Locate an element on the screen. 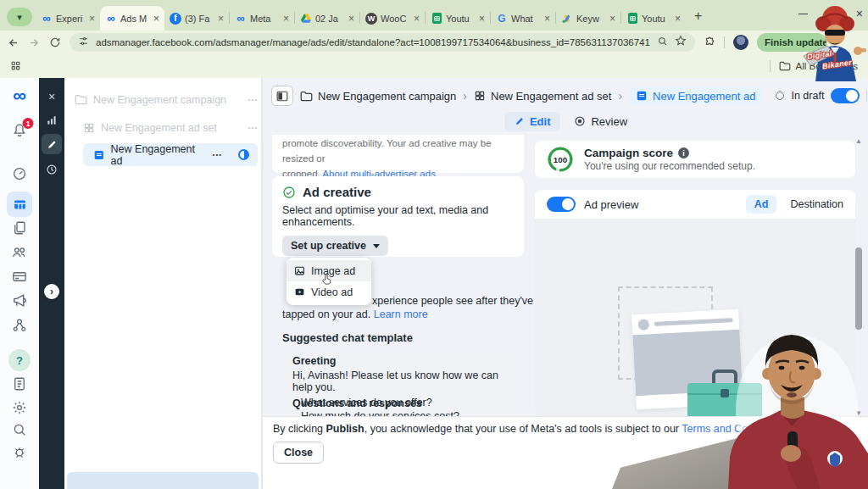  review-eye-icon is located at coordinates (580, 121).